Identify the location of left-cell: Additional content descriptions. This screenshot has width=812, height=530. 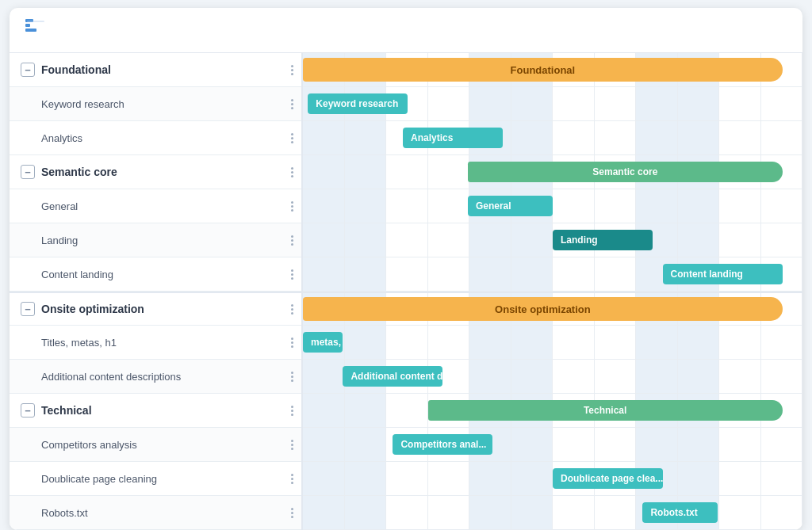
(146, 376).